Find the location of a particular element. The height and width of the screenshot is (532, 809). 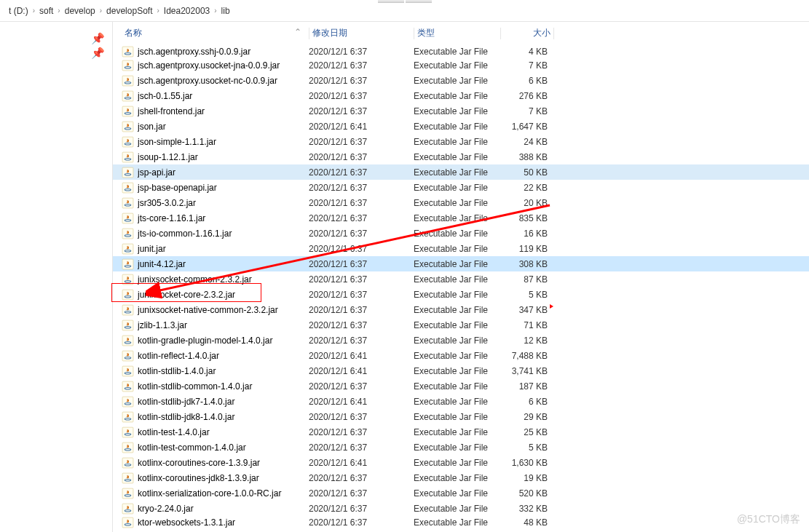

column-headers: 名称 ⌃ 修改日期 类型 大小 is located at coordinates (461, 33).